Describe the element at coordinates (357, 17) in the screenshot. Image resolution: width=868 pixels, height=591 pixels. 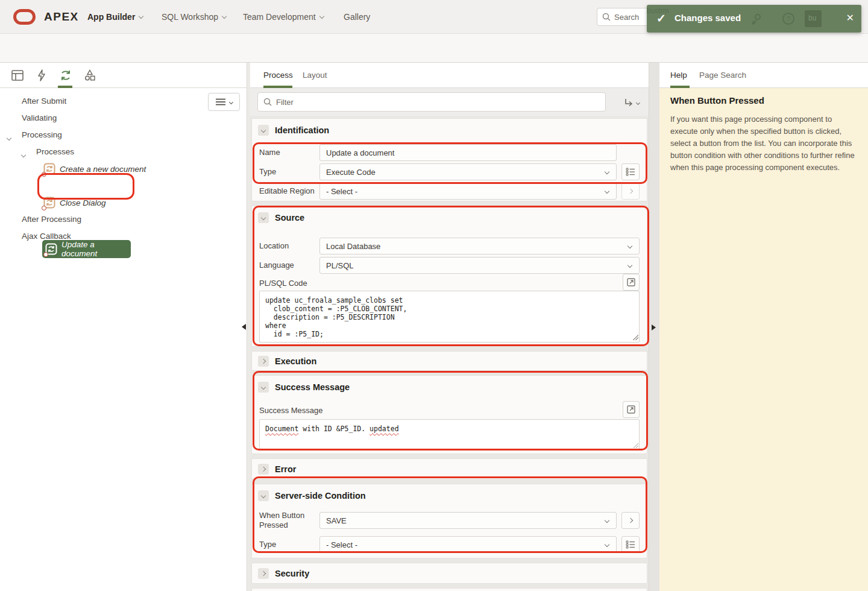
I see `menu-gallery: Gallery` at that location.